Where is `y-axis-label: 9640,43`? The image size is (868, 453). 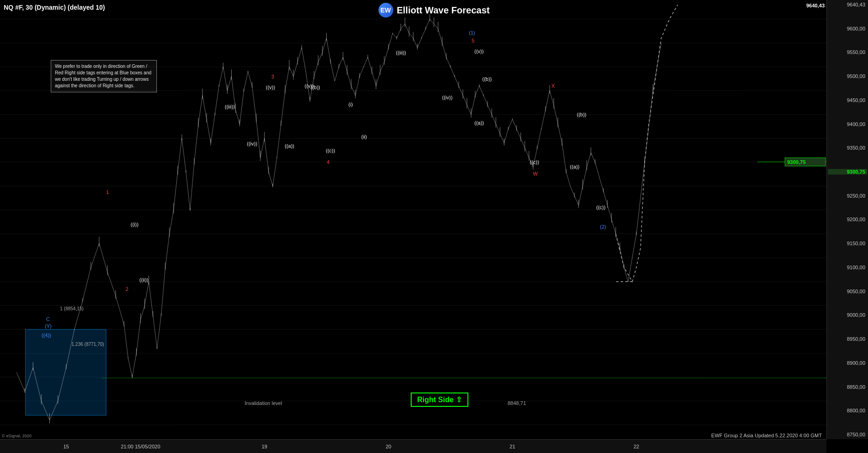 y-axis-label: 9640,43 is located at coordinates (847, 5).